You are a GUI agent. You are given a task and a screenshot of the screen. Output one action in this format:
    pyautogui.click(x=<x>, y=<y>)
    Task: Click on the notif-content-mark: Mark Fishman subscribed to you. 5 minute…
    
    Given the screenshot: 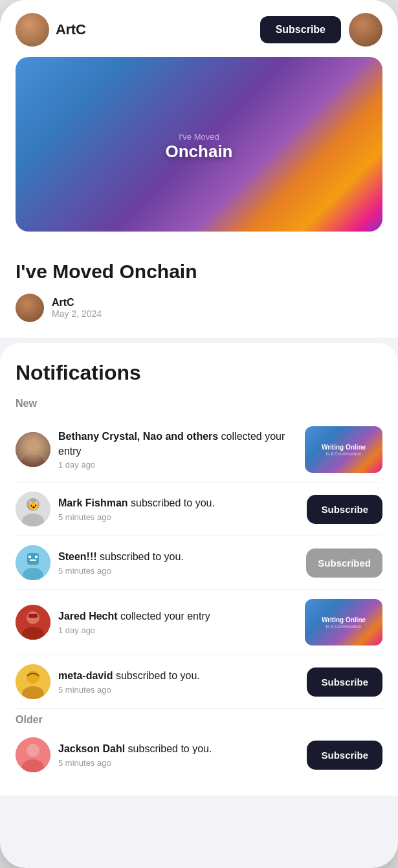 What is the action you would take?
    pyautogui.click(x=179, y=508)
    